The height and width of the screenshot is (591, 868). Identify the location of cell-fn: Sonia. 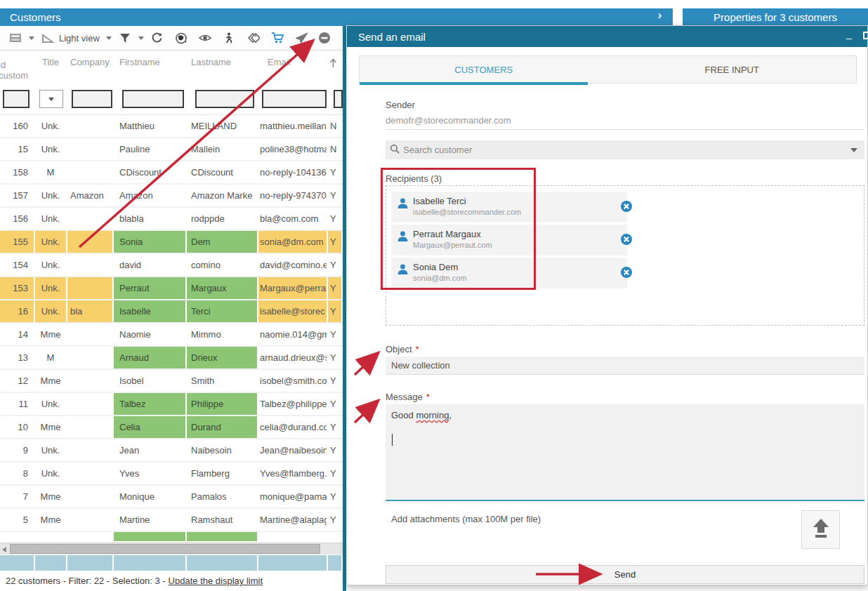
(150, 241).